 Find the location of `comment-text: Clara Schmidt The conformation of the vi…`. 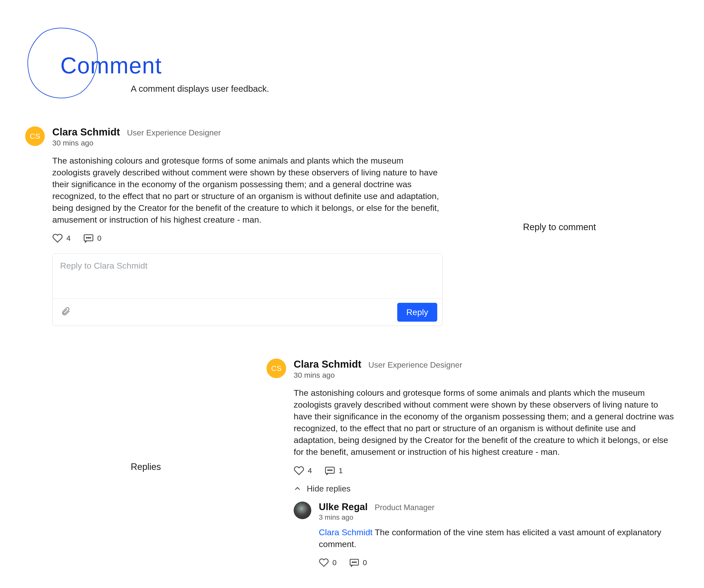

comment-text: Clara Schmidt The conformation of the vi… is located at coordinates (499, 538).